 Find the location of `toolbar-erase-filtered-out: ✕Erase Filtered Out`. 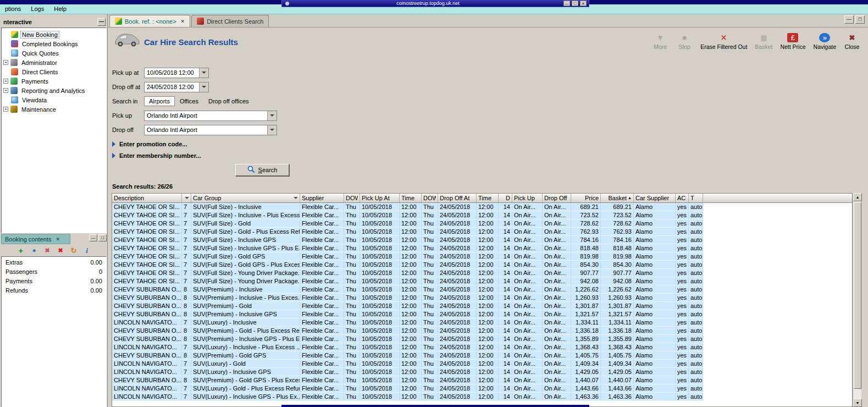

toolbar-erase-filtered-out: ✕Erase Filtered Out is located at coordinates (723, 42).